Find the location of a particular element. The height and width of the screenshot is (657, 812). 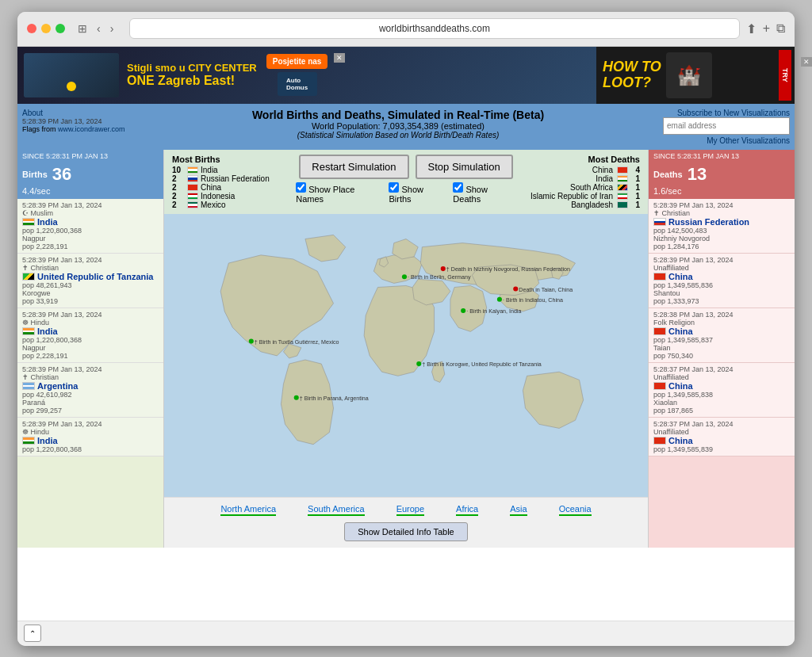

show-deaths-cb is located at coordinates (458, 187).